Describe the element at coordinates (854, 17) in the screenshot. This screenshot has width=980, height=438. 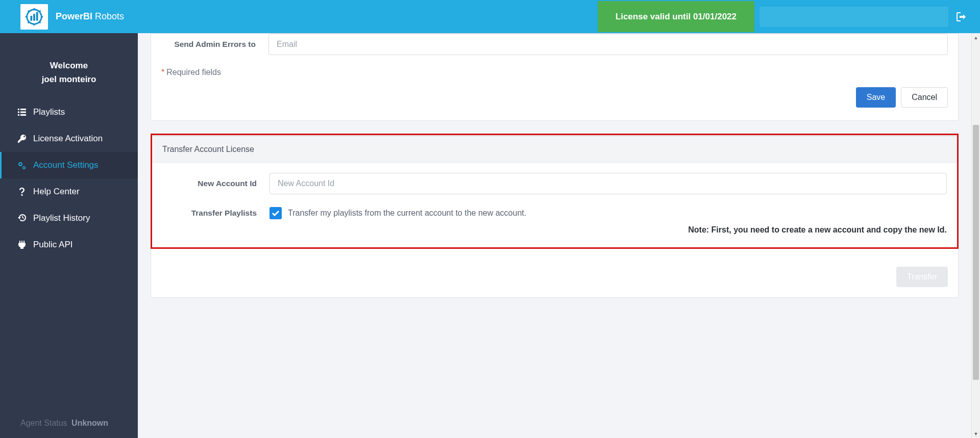
I see `topbar-spacer` at that location.